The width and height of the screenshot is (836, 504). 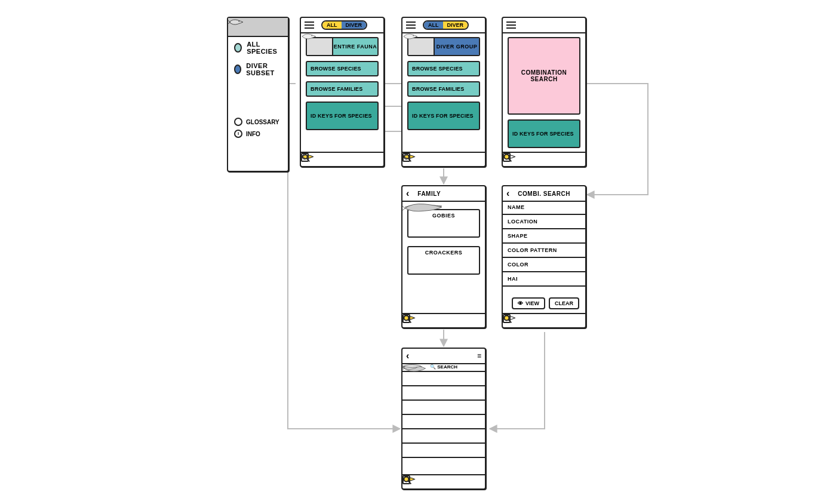 I want to click on filter-shape: SHAPE, so click(x=544, y=235).